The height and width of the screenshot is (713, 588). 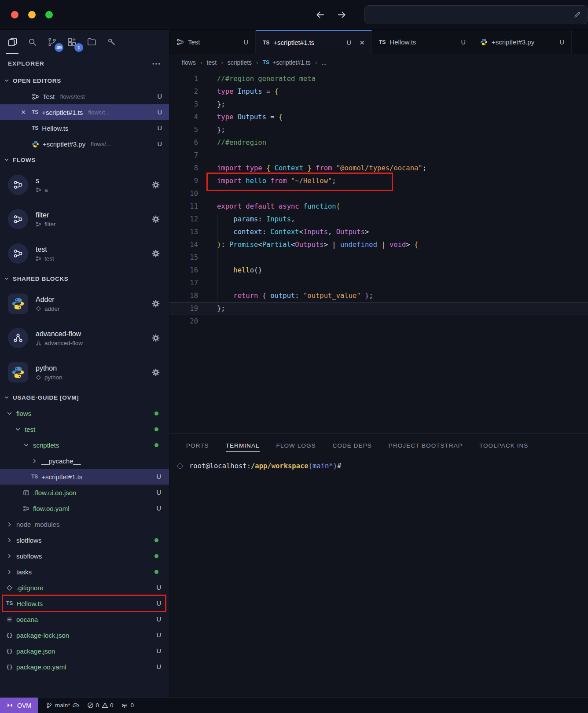 I want to click on tree-item: tasks, so click(x=85, y=572).